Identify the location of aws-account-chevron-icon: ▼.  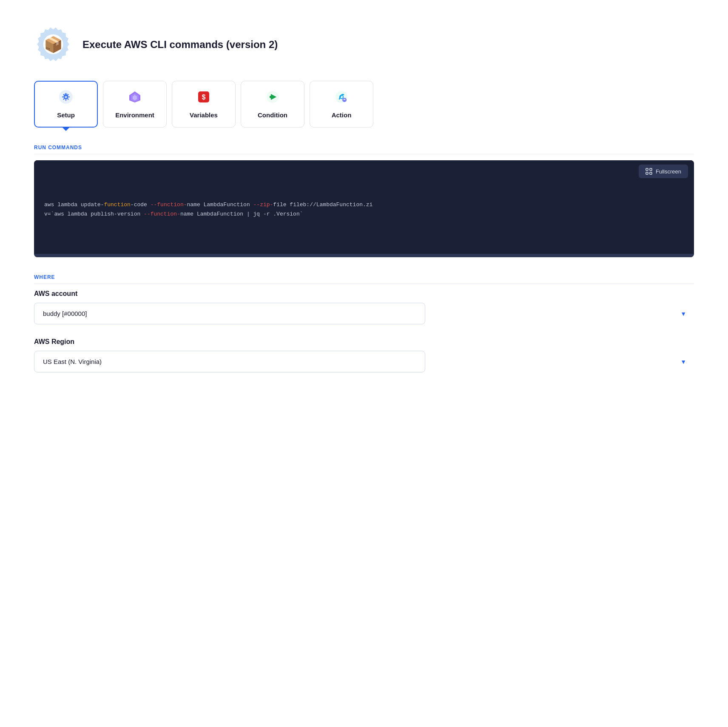
(683, 314).